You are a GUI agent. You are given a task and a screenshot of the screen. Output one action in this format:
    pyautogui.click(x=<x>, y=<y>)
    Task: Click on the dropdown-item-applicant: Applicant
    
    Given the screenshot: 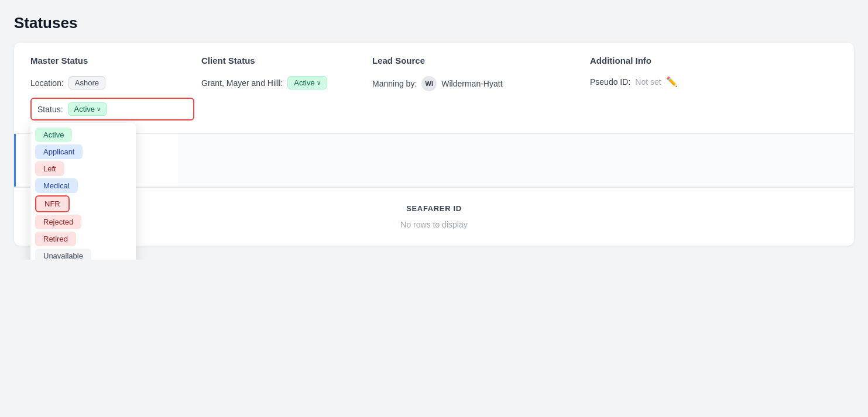 What is the action you would take?
    pyautogui.click(x=59, y=152)
    